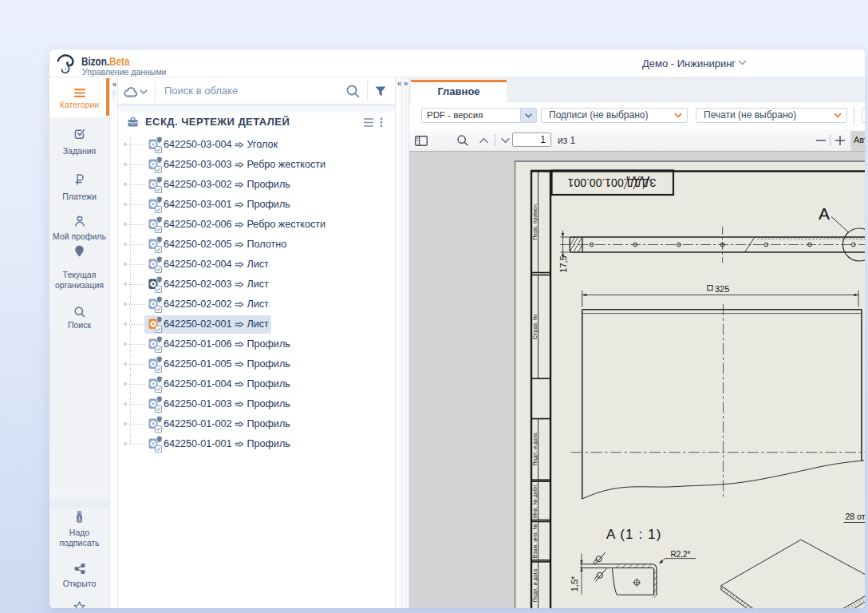  I want to click on svg-text: 325, so click(722, 289).